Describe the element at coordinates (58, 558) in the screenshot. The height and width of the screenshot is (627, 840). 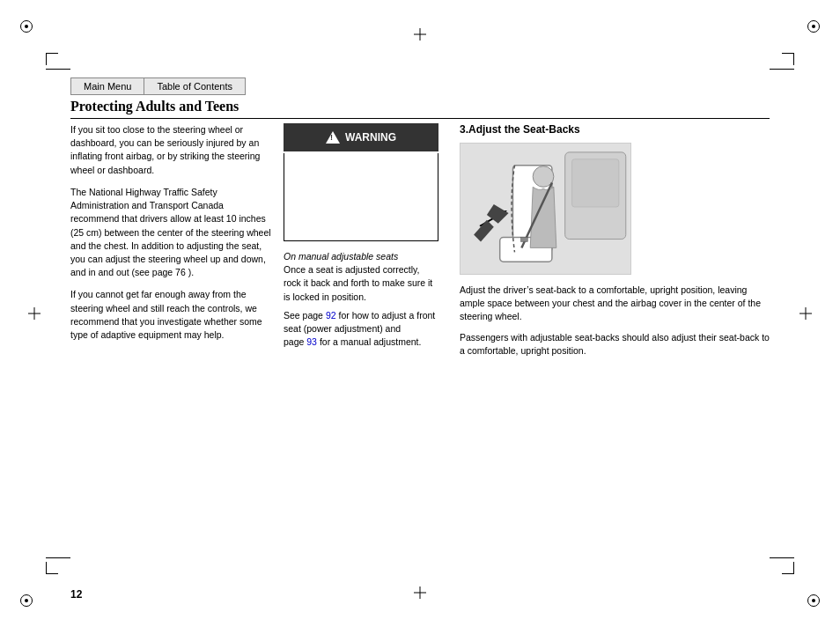
I see `trim-line-bl` at that location.